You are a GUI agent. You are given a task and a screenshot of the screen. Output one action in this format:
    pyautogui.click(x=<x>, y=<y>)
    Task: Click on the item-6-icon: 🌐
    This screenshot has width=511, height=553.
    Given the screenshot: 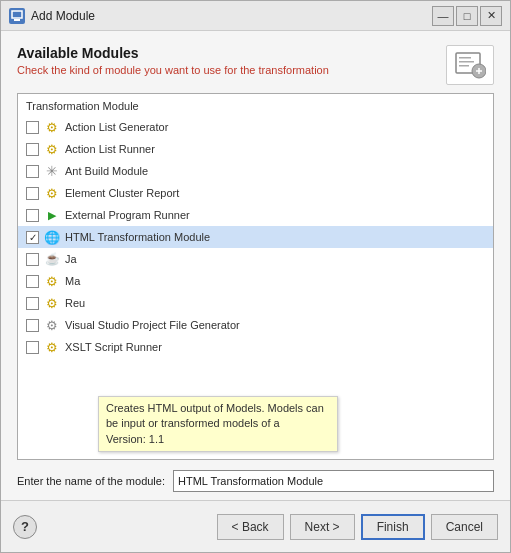 What is the action you would take?
    pyautogui.click(x=52, y=237)
    